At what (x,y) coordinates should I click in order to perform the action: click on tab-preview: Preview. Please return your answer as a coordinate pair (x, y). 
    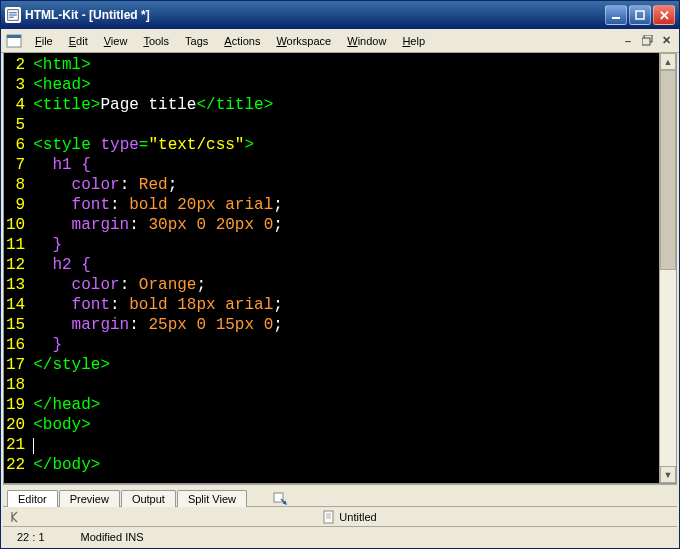
    Looking at the image, I should click on (90, 498).